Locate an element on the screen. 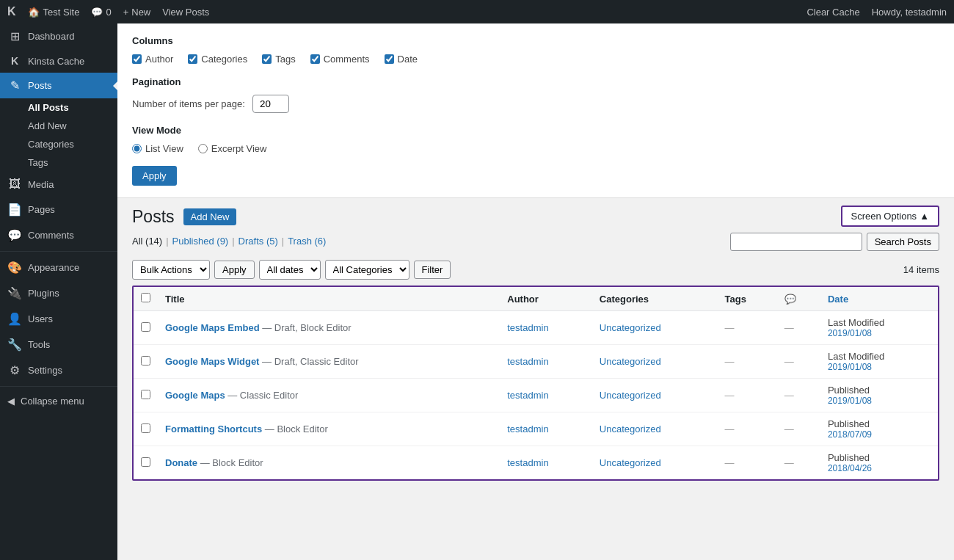 The height and width of the screenshot is (560, 954). col-author-checkbox: Author is located at coordinates (153, 59).